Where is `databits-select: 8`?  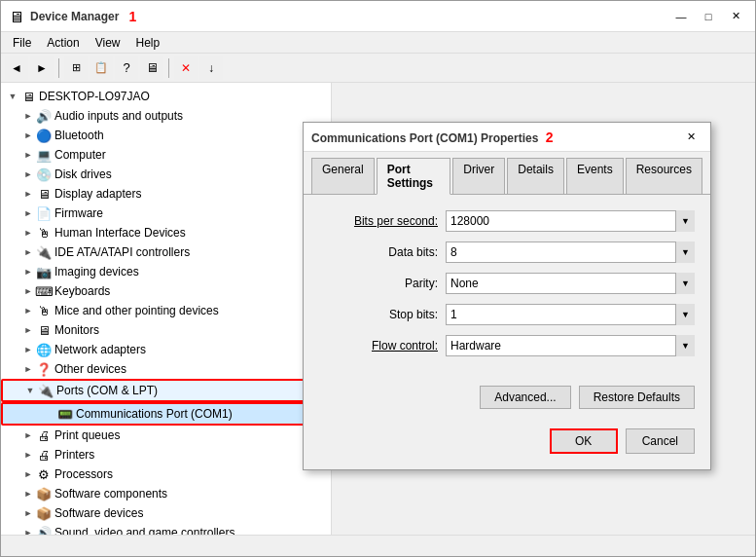 databits-select: 8 is located at coordinates (570, 252).